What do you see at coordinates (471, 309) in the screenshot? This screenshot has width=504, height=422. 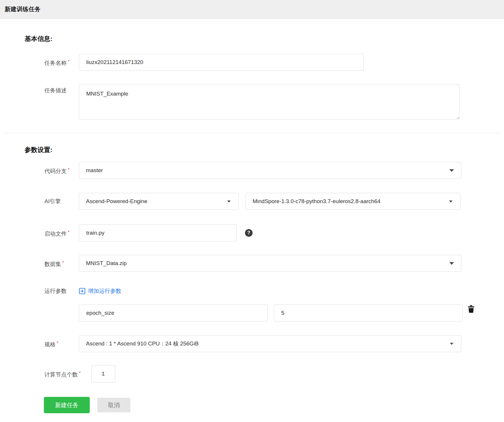 I see `delete-run-param-button` at bounding box center [471, 309].